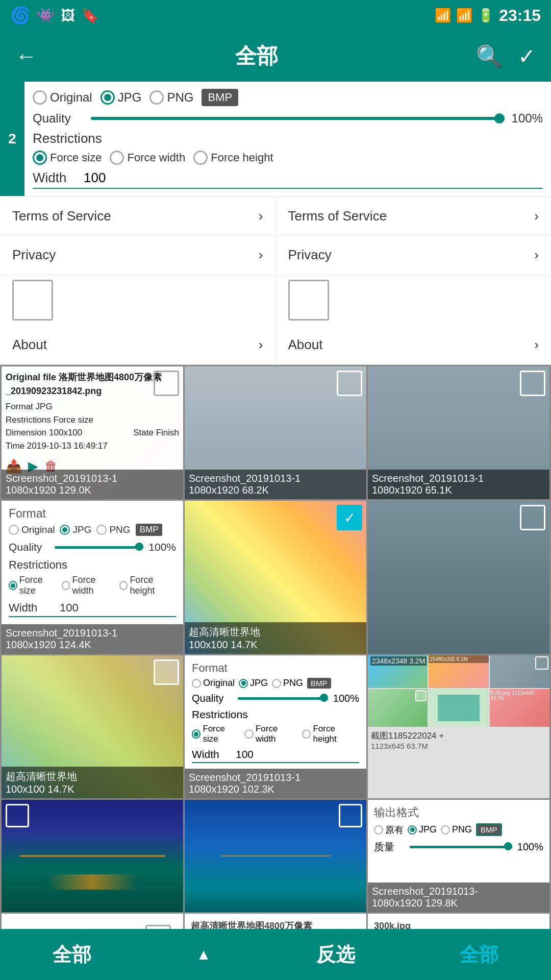  Describe the element at coordinates (29, 547) in the screenshot. I see `cell4-quality-label: Quality` at that location.